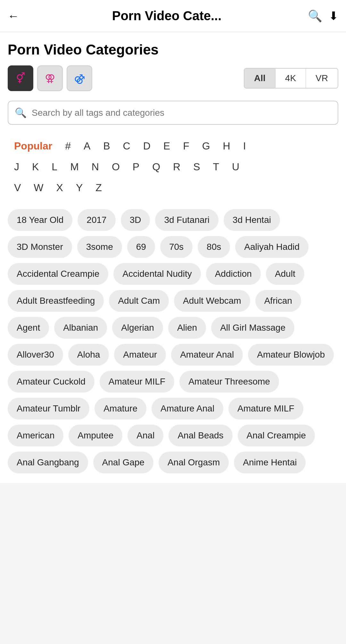 This screenshot has height=644, width=346. I want to click on alpha-row-1: Popular # A B C D E F G H I, so click(173, 146).